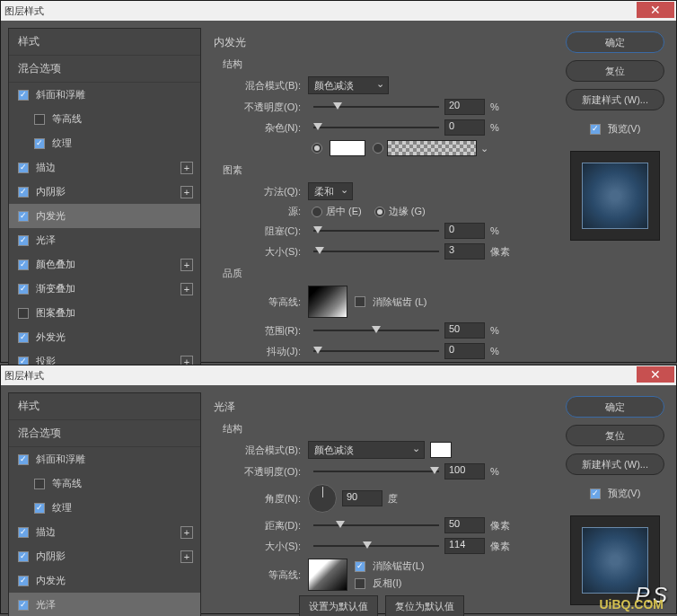  I want to click on window-title: 图层样式, so click(24, 375).